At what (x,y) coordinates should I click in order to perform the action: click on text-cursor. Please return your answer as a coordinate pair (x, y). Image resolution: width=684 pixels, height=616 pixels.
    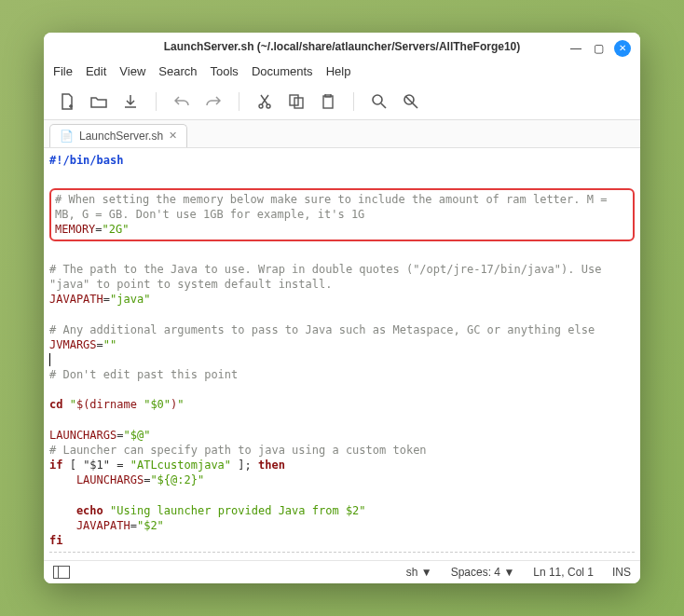
    Looking at the image, I should click on (50, 360).